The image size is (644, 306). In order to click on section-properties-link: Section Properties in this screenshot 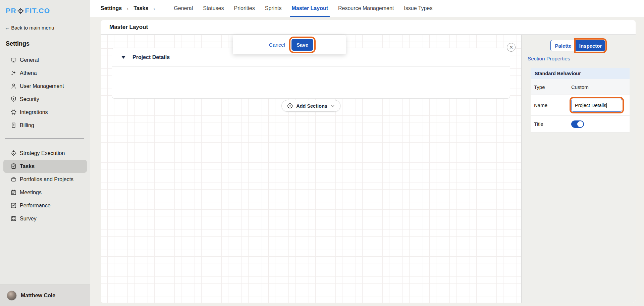, I will do `click(549, 59)`.